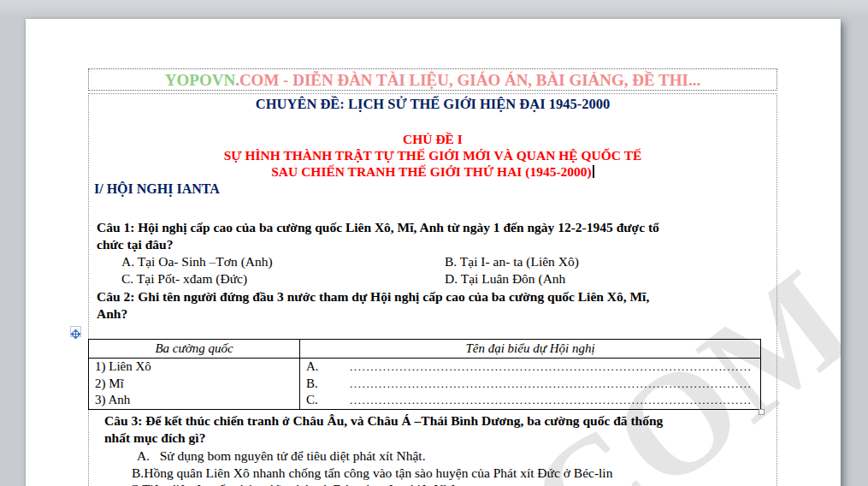  Describe the element at coordinates (433, 156) in the screenshot. I see `topic-line-2: SỰ HÌNH THÀNH TRẬT TỰ THẾ GIỚI MỚI VÀ QU…` at that location.